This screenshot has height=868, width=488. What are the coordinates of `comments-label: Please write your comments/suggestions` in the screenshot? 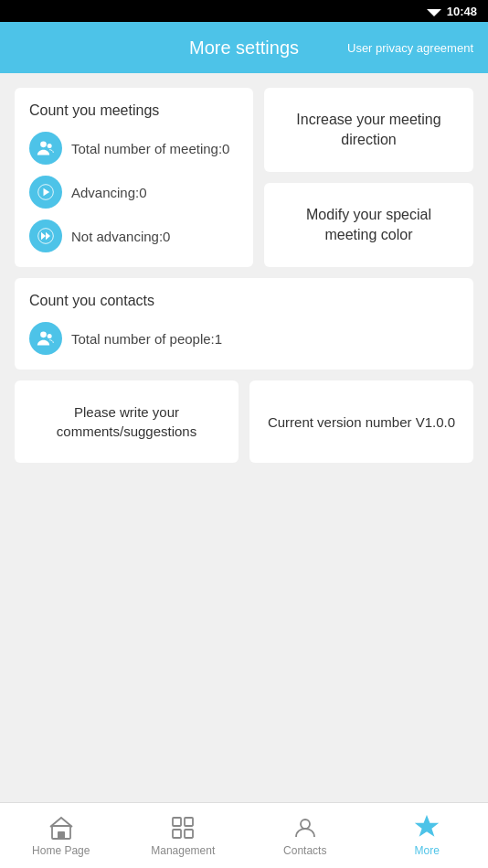 It's located at (126, 422).